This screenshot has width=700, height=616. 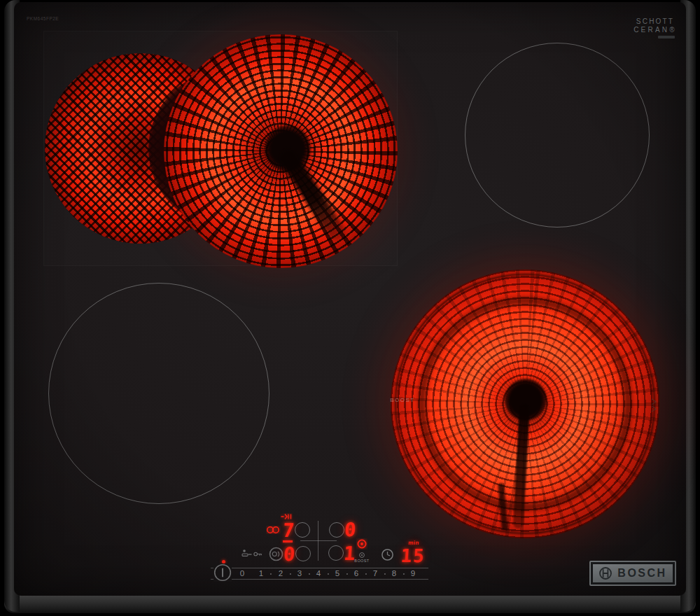 I want to click on slider-level-2: 2, so click(x=281, y=573).